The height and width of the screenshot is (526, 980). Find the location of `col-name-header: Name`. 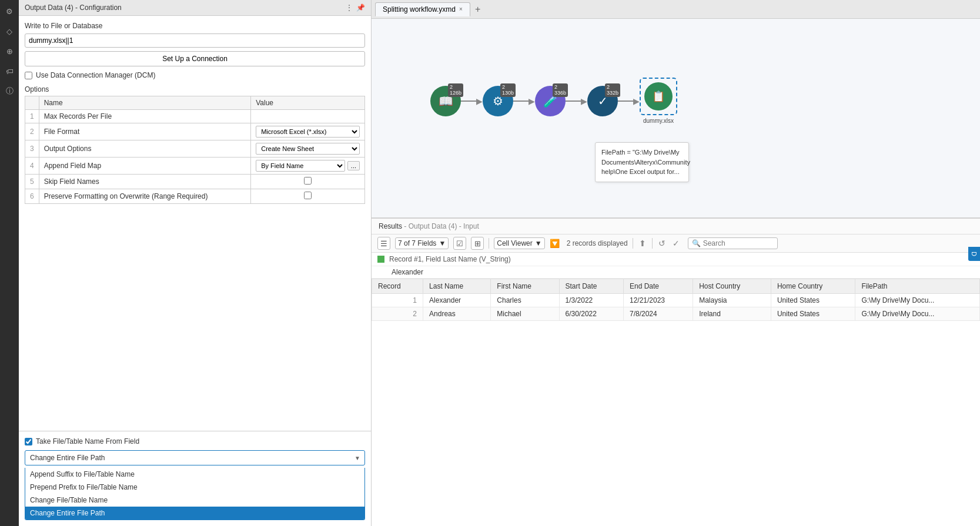

col-name-header: Name is located at coordinates (145, 103).